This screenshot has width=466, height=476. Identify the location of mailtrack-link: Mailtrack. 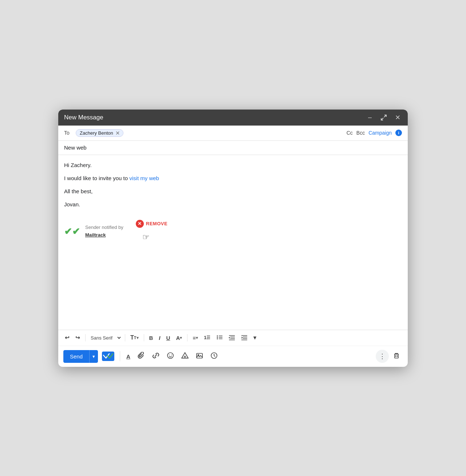
(95, 235).